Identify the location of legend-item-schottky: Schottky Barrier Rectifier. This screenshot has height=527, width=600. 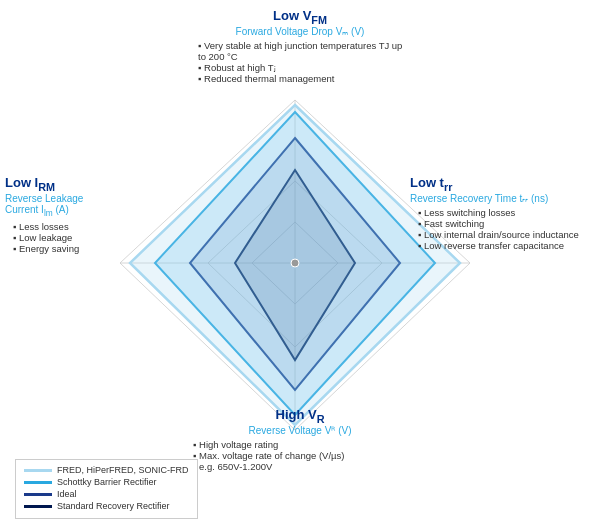
(106, 482).